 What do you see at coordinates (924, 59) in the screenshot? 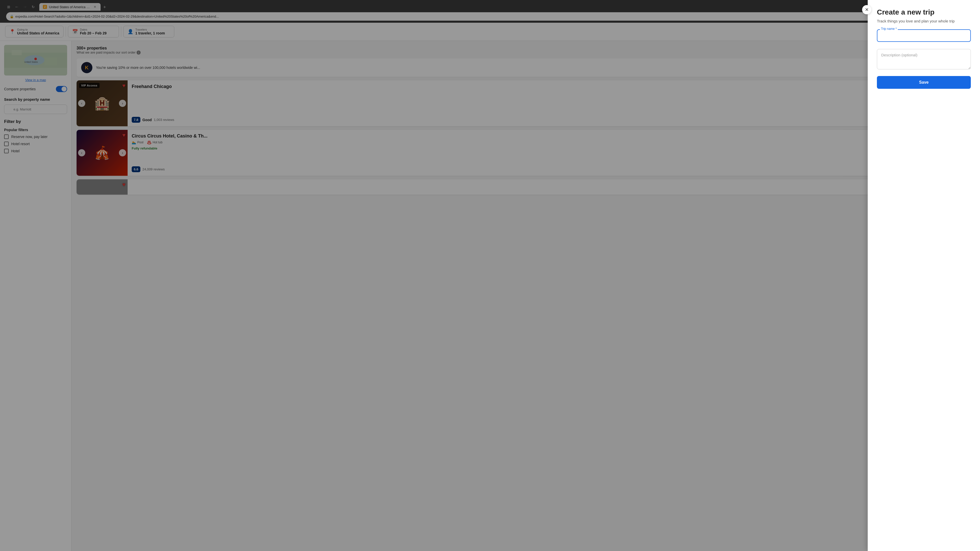
I see `description-textarea` at bounding box center [924, 59].